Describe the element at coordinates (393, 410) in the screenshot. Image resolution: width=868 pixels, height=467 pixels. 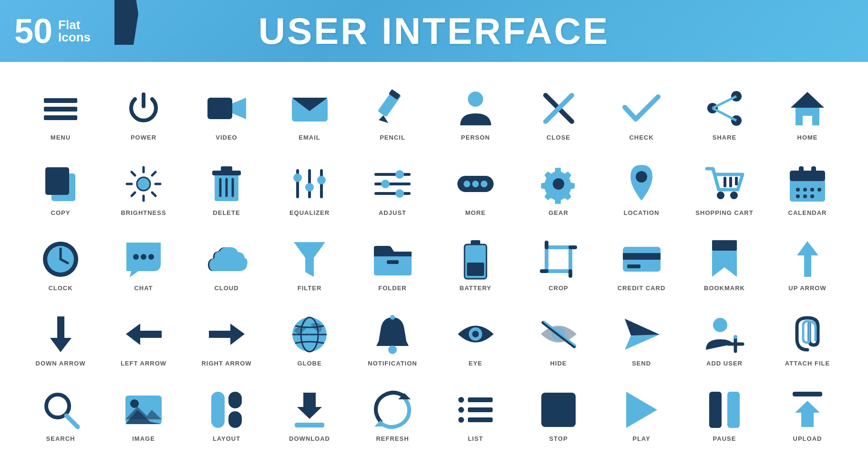
I see `refresh-icon` at that location.